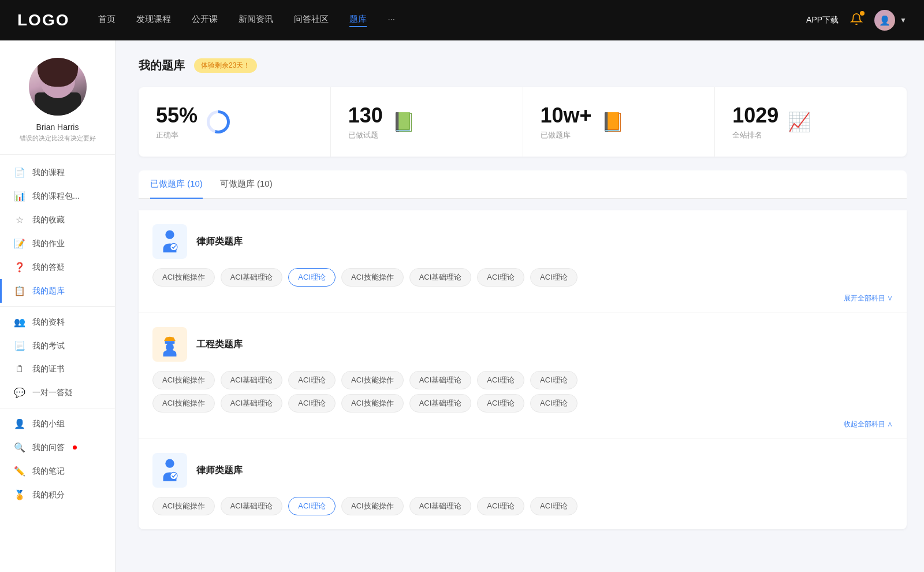  I want to click on tag-aci-theory-1: ACI基础理论, so click(252, 277).